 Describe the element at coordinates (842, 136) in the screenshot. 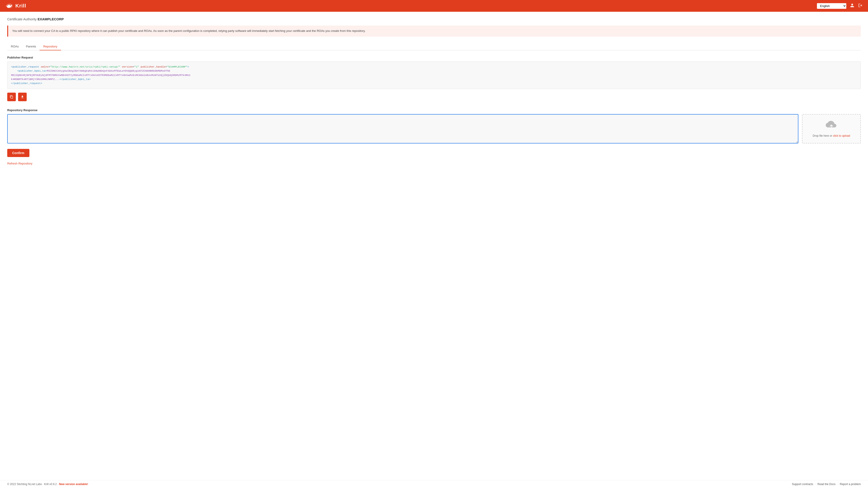

I see `click-to-upload-link: click to upload` at that location.